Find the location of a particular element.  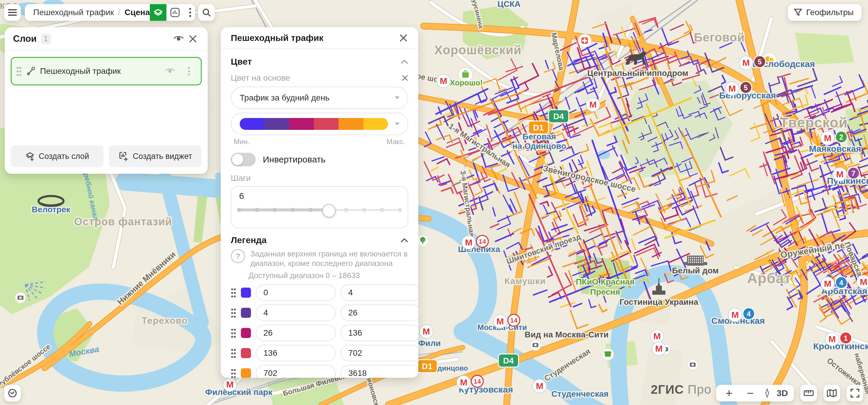

fullscreen-icon is located at coordinates (855, 393).